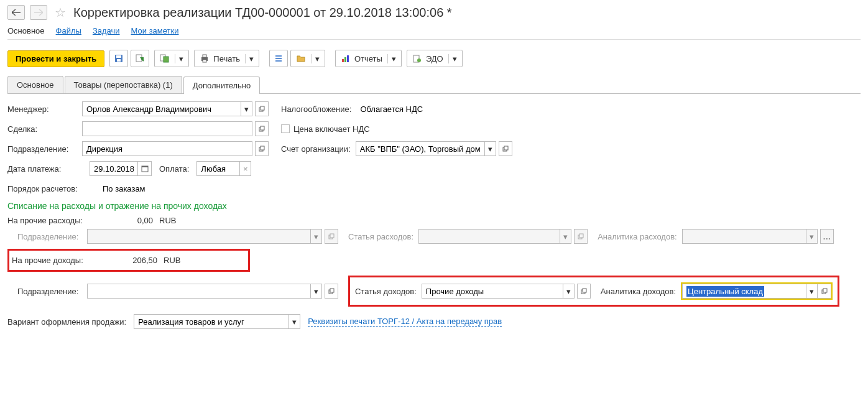 The width and height of the screenshot is (868, 413). I want to click on nav-back-button, so click(16, 12).